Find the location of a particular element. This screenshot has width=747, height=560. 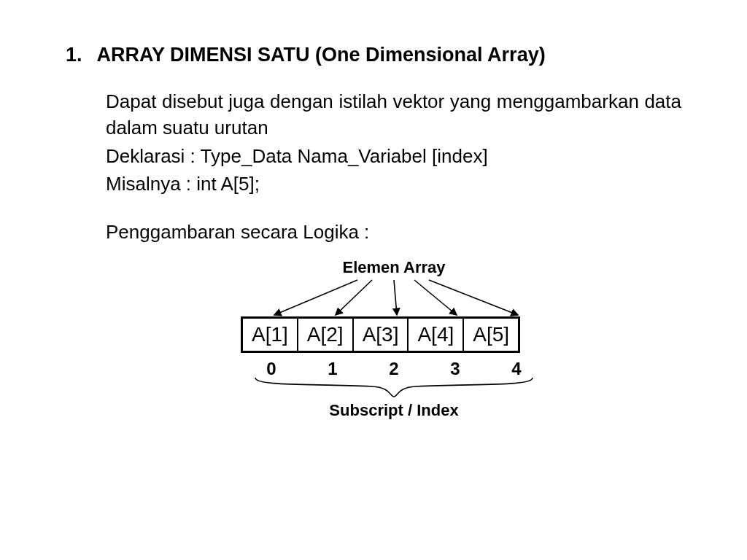

section-heading: ARRAY DIMENSI SATU (One Dimensional Arra… is located at coordinates (321, 55).